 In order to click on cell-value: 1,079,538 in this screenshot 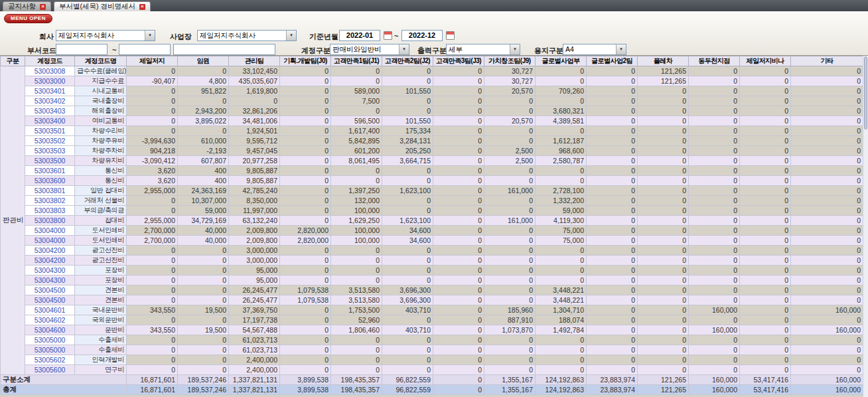, I will do `click(305, 291)`.